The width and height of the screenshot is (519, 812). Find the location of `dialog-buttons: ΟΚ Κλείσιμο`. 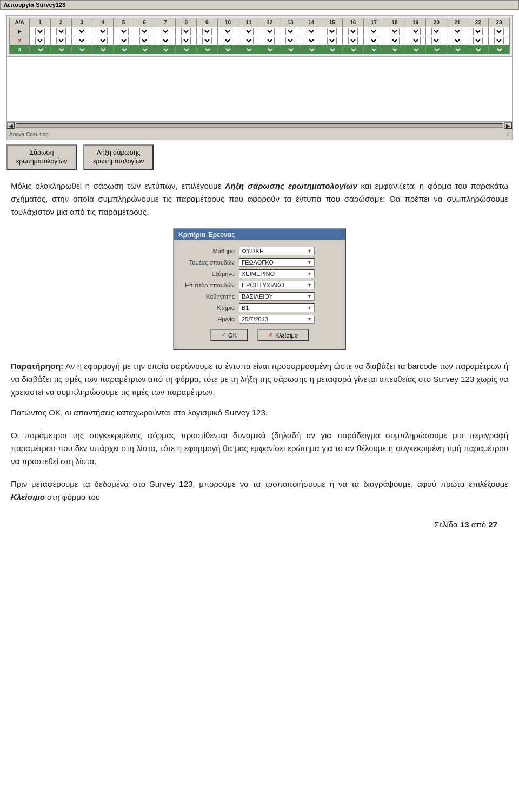

dialog-buttons: ΟΚ Κλείσιμο is located at coordinates (260, 336).